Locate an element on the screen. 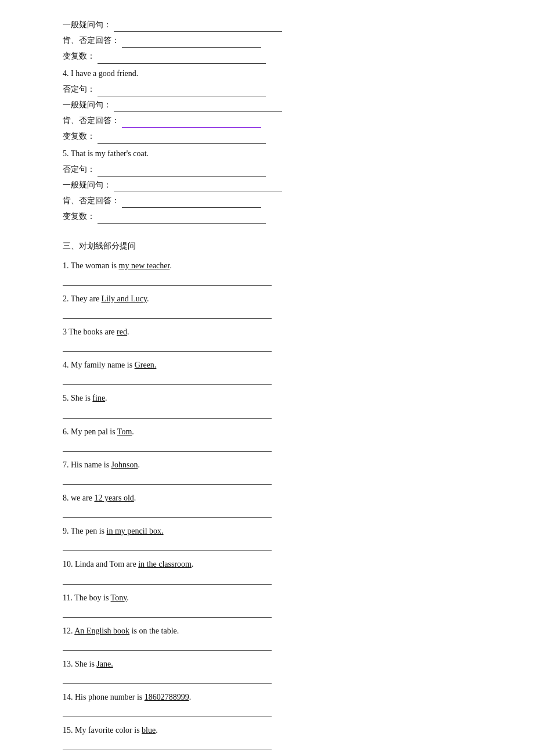 This screenshot has height=756, width=534. s3-q14-answer is located at coordinates (167, 712).